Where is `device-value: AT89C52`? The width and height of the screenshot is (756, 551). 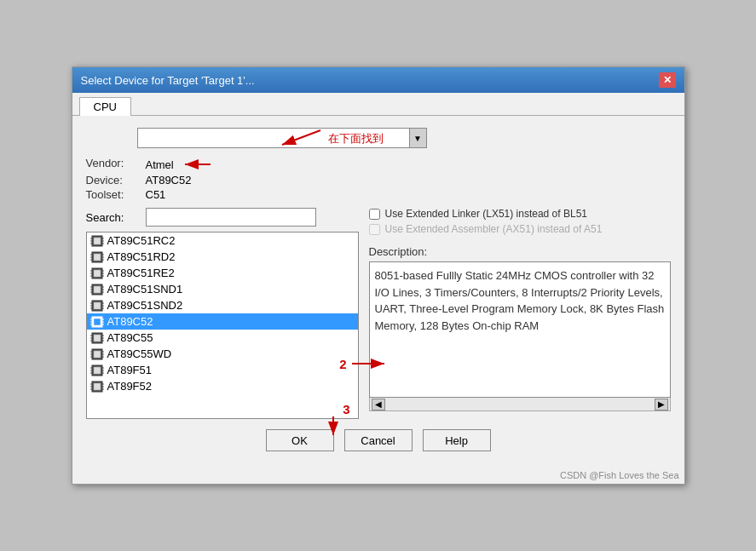
device-value: AT89C52 is located at coordinates (169, 181).